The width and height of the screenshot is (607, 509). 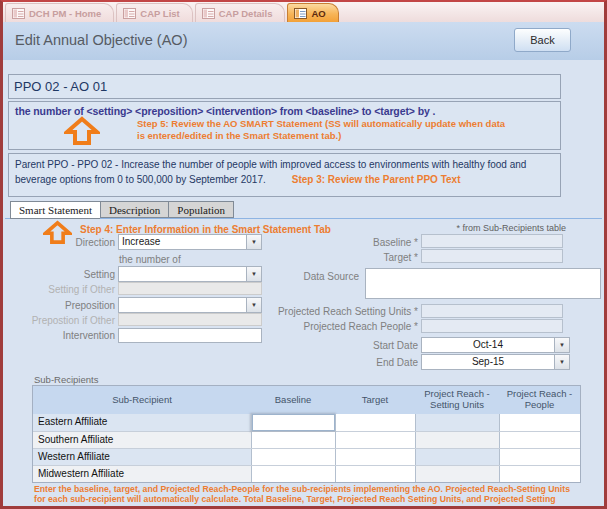 What do you see at coordinates (306, 474) in the screenshot?
I see `table-row: Midwestern Affiliate` at bounding box center [306, 474].